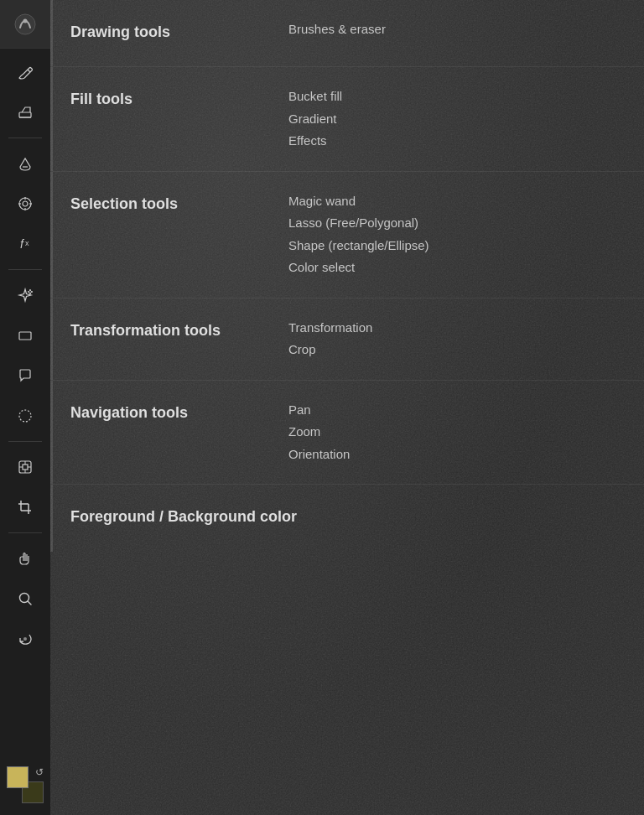 The image size is (644, 815). Describe the element at coordinates (359, 201) in the screenshot. I see `magic-wand-item: Magic wand` at that location.